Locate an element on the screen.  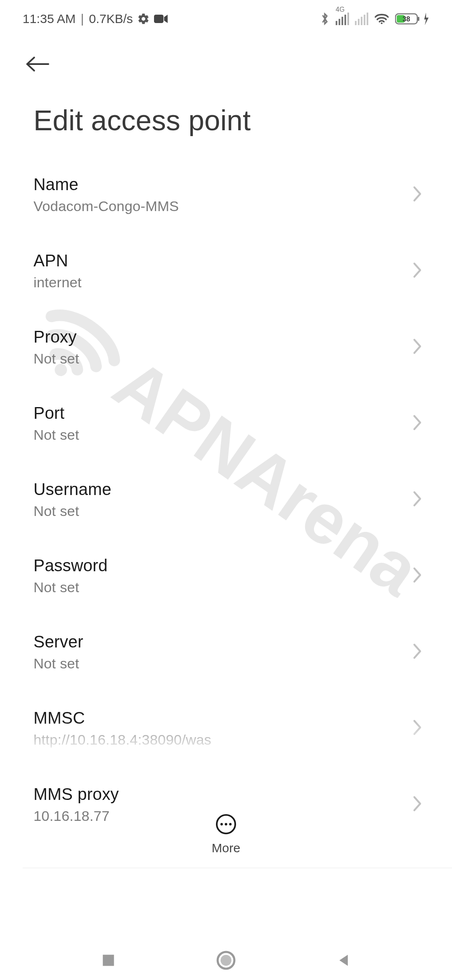
row-label: Name is located at coordinates (223, 184).